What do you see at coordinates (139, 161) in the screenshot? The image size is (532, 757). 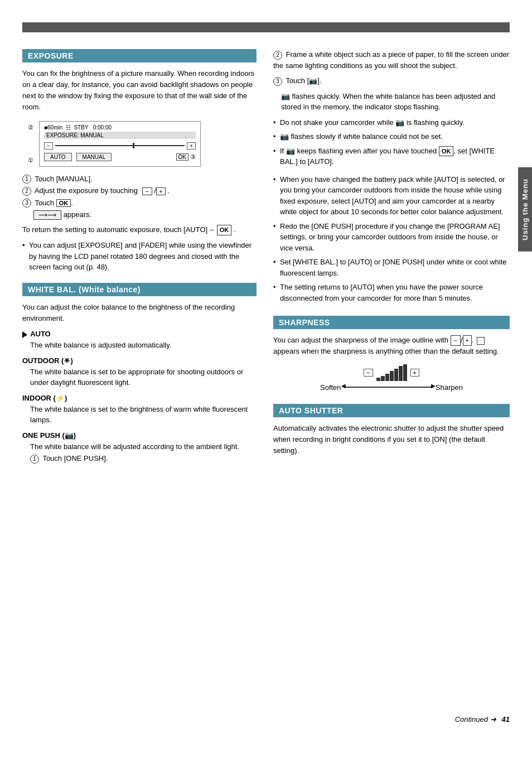 I see `exposure-section: EXPOSURE You can fix the brightness of a…` at bounding box center [139, 161].